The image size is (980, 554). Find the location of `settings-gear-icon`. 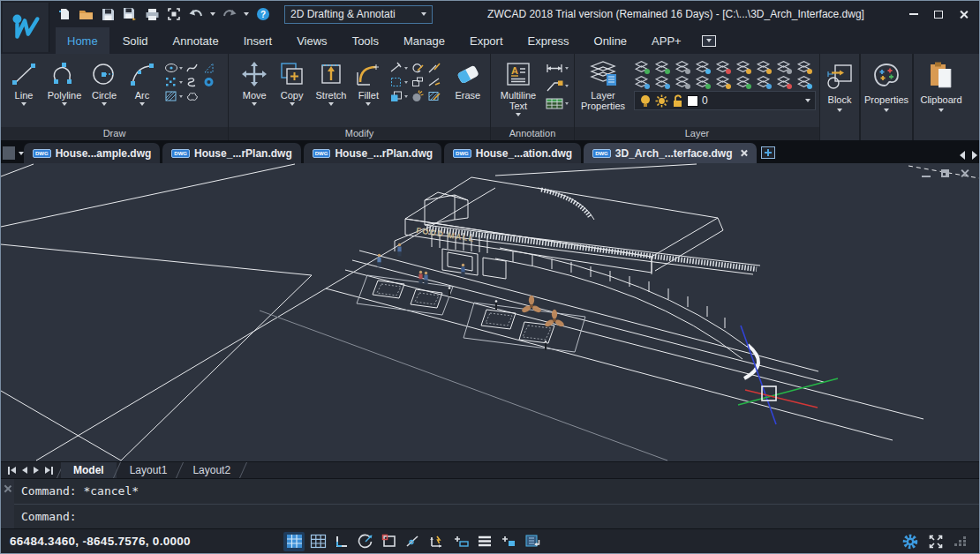

settings-gear-icon is located at coordinates (910, 542).